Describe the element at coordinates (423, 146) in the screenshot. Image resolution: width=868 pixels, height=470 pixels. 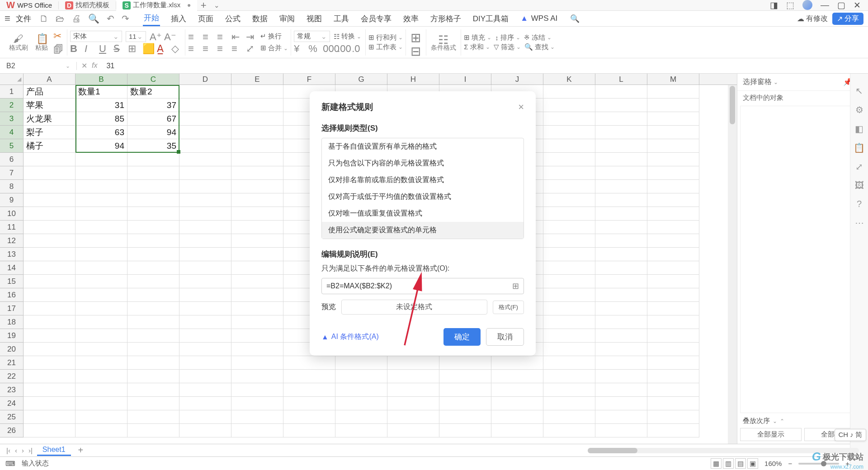
I see `rule-option: 基于各自值设置所有单元格的格式` at that location.